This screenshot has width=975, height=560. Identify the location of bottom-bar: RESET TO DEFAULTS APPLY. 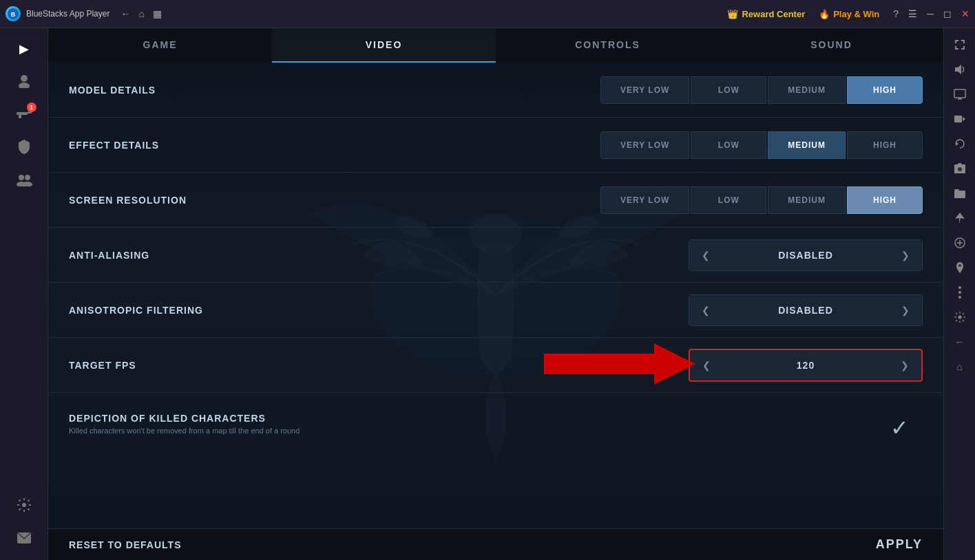
(496, 544).